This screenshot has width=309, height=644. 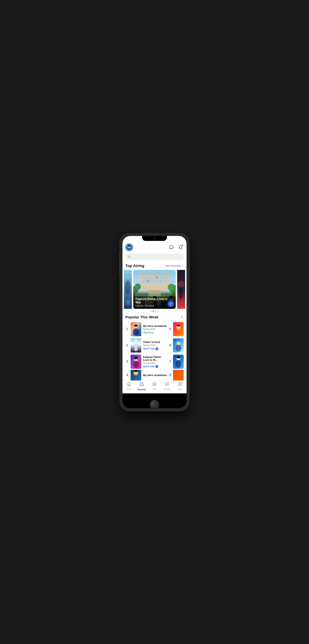 What do you see at coordinates (129, 248) in the screenshot?
I see `avatar-image` at bounding box center [129, 248].